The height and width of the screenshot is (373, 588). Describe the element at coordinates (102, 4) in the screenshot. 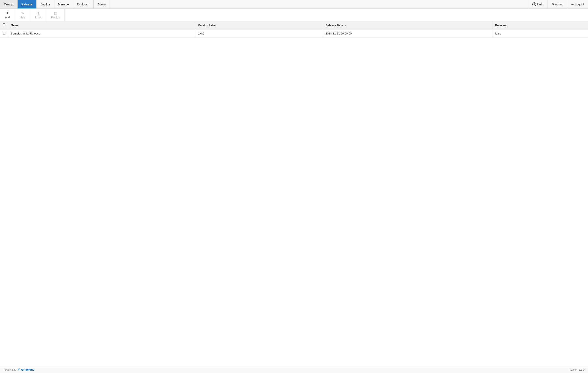

I see `nav-admin: Admin` at that location.